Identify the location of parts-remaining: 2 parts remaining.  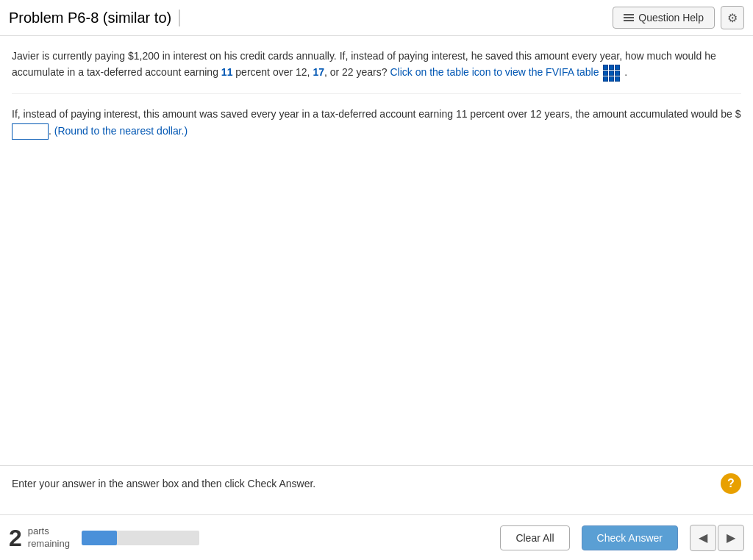
(40, 538).